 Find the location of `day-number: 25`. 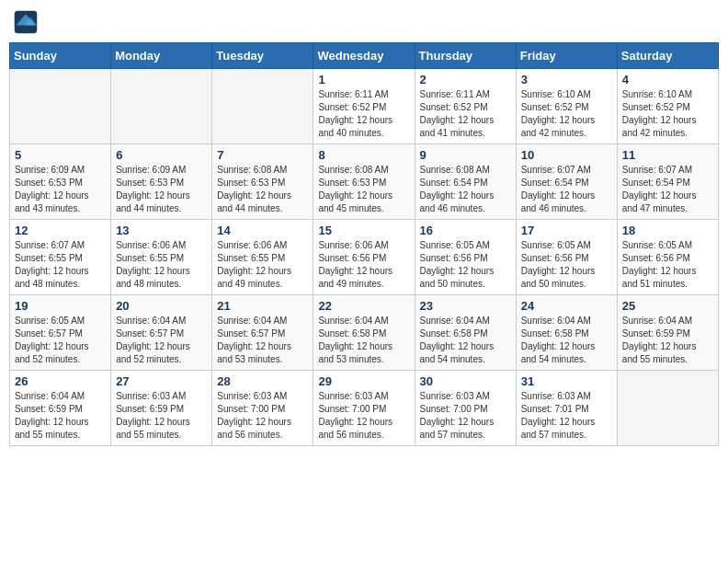

day-number: 25 is located at coordinates (667, 305).